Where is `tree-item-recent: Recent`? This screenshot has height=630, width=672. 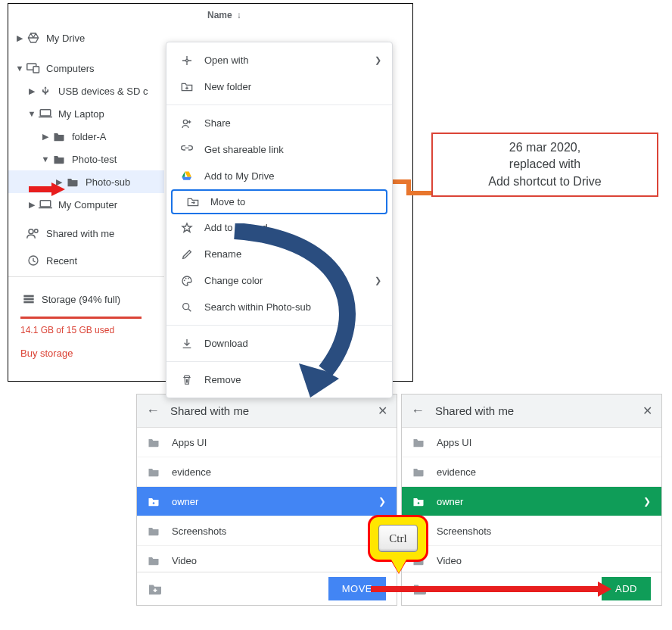 tree-item-recent: Recent is located at coordinates (86, 260).